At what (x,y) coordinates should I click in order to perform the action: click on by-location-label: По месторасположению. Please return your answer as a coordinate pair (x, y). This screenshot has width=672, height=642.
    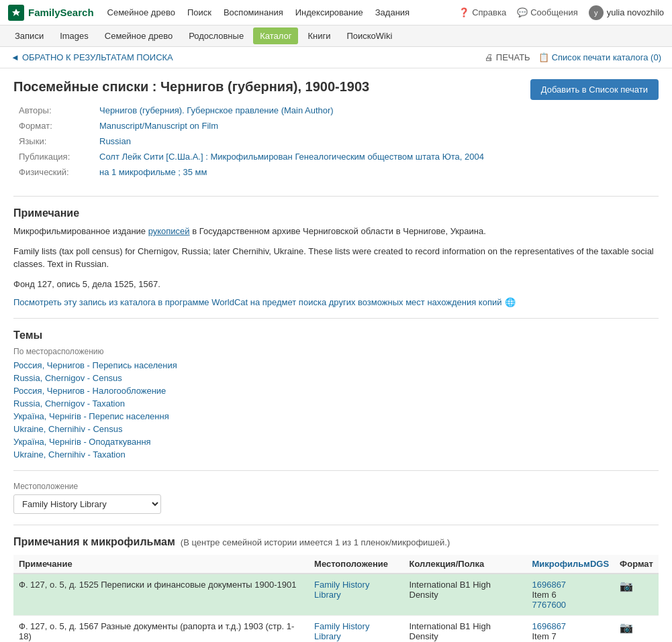
    Looking at the image, I should click on (336, 352).